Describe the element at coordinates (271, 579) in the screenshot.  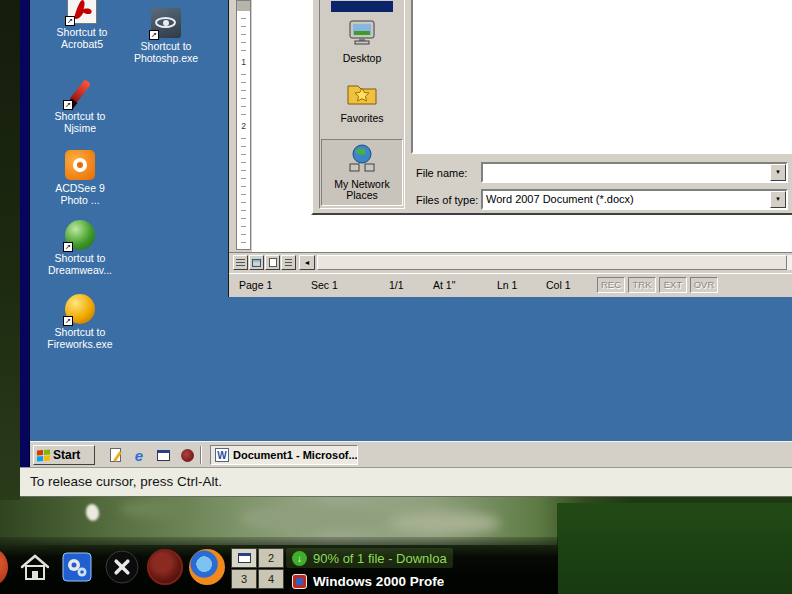
I see `workspace-4: 4` at that location.